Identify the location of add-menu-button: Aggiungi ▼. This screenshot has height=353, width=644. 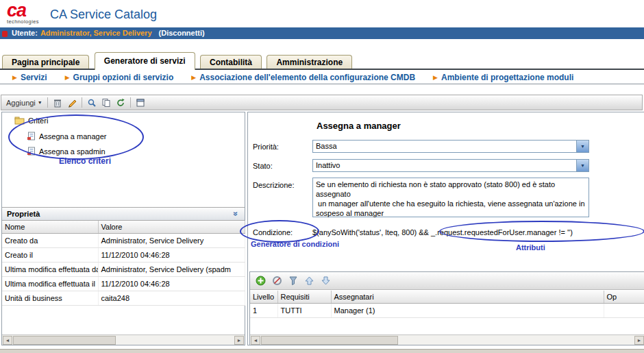
(25, 103).